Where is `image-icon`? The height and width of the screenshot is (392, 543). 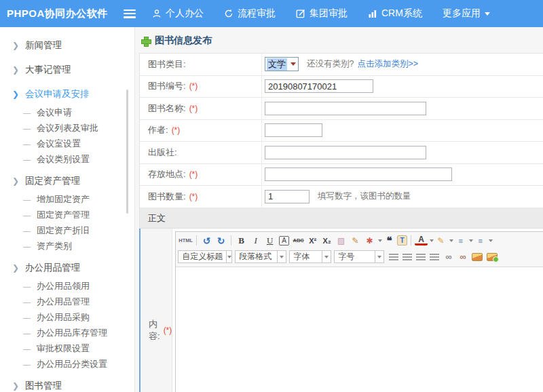 image-icon is located at coordinates (477, 257).